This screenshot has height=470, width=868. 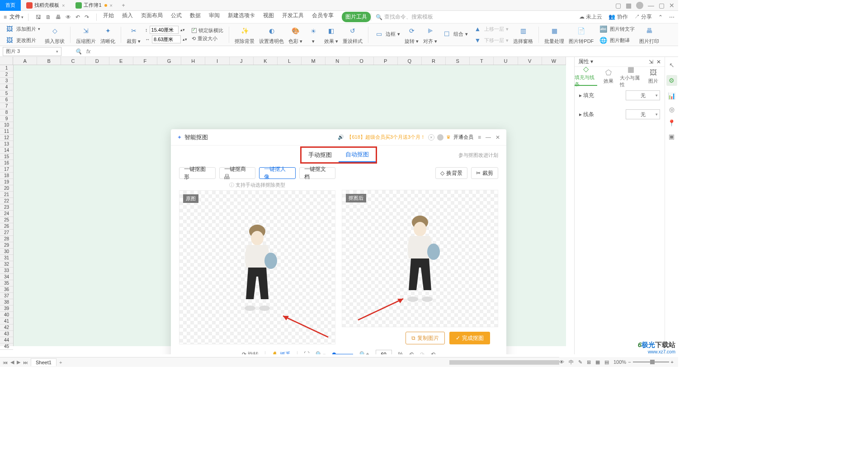 What do you see at coordinates (651, 362) in the screenshot?
I see `zoom-slider` at bounding box center [651, 362].